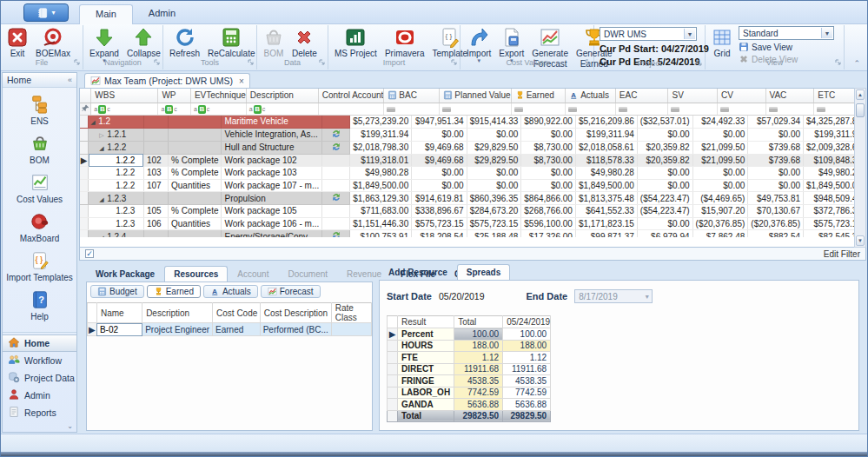 This screenshot has height=457, width=868. I want to click on cell-vac: $882.54, so click(776, 234).